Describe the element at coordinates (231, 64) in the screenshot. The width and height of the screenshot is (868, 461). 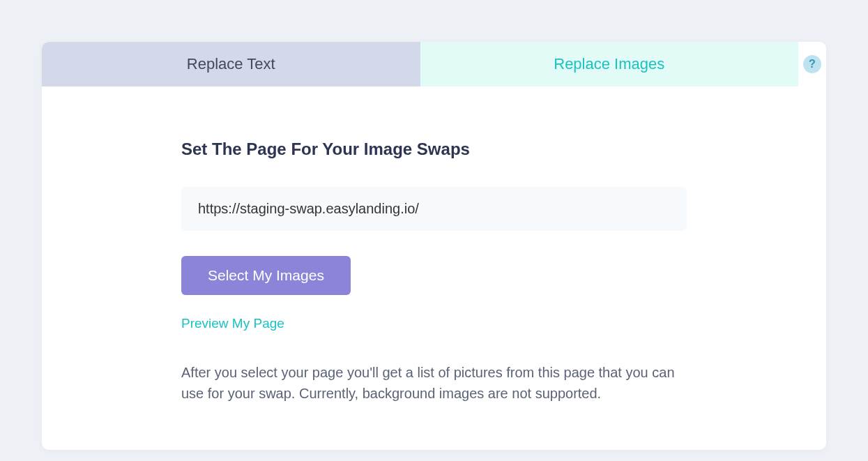
I see `tab-replace-text: Replace Text` at that location.